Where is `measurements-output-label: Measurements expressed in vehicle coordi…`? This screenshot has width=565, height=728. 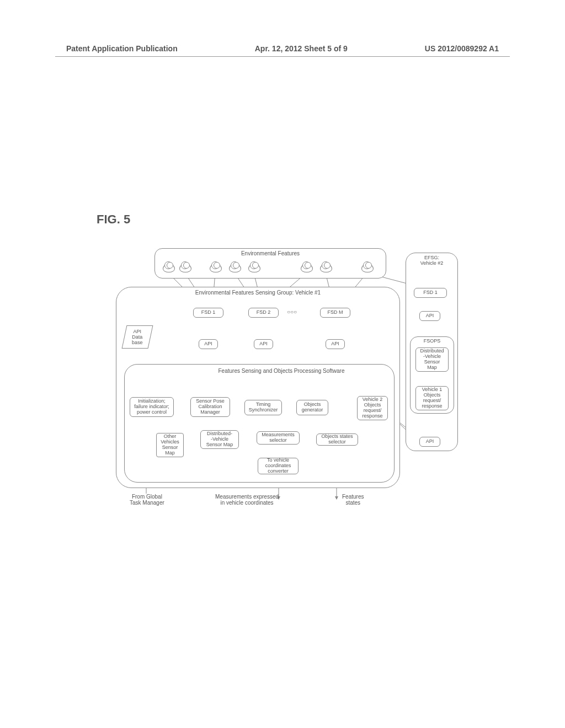 measurements-output-label: Measurements expressed in vehicle coordi… is located at coordinates (247, 500).